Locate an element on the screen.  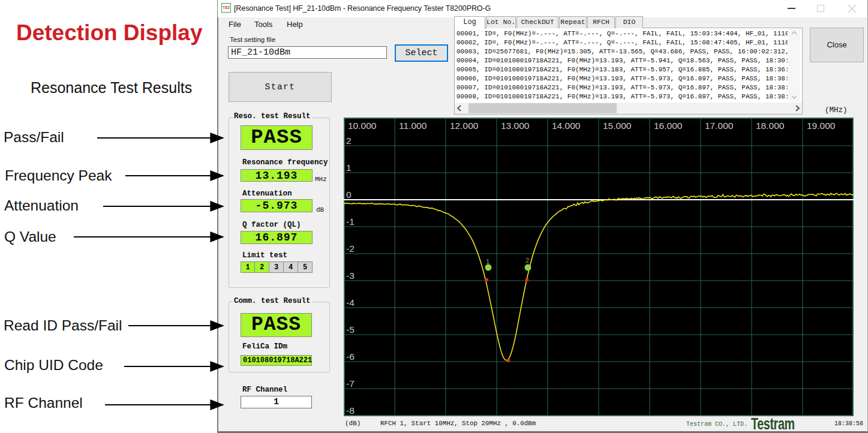
svg-text: 12.000 is located at coordinates (464, 126).